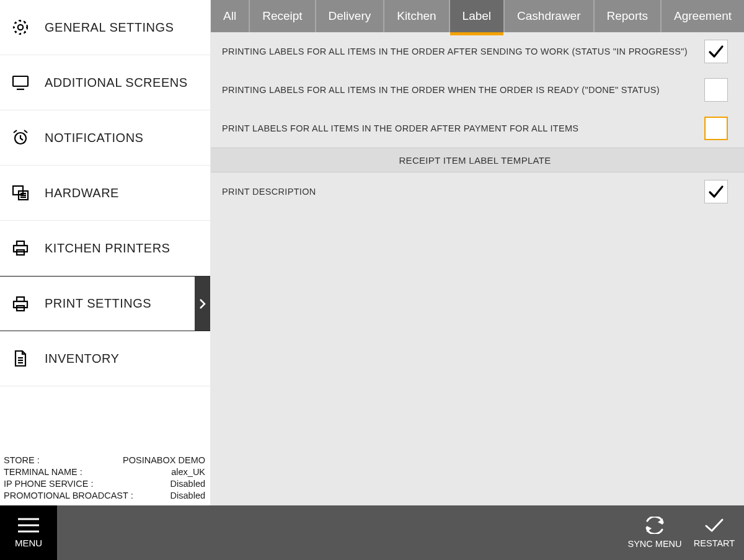 Image resolution: width=744 pixels, height=560 pixels. What do you see at coordinates (477, 160) in the screenshot?
I see `section-header: RECEIPT ITEM LABEL TEMPLATE` at bounding box center [477, 160].